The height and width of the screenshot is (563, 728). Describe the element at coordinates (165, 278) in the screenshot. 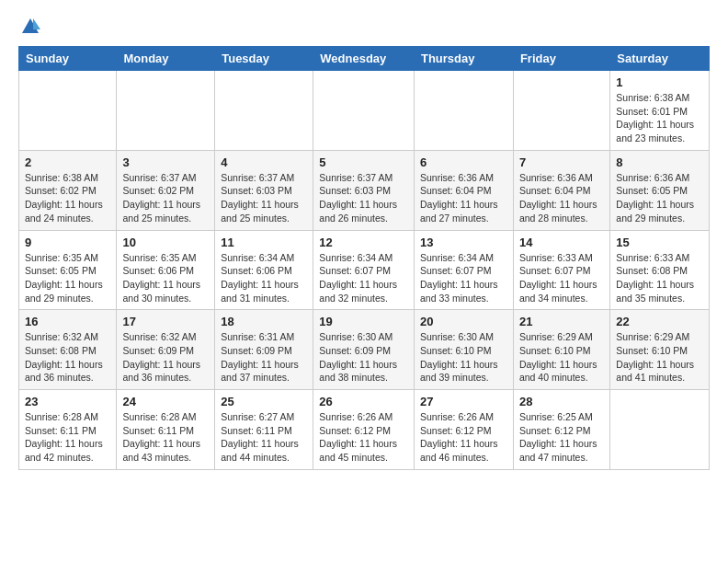

I see `day-info: Sunrise: 6:35 AM Sunset: 6:06 PM Dayligh…` at that location.